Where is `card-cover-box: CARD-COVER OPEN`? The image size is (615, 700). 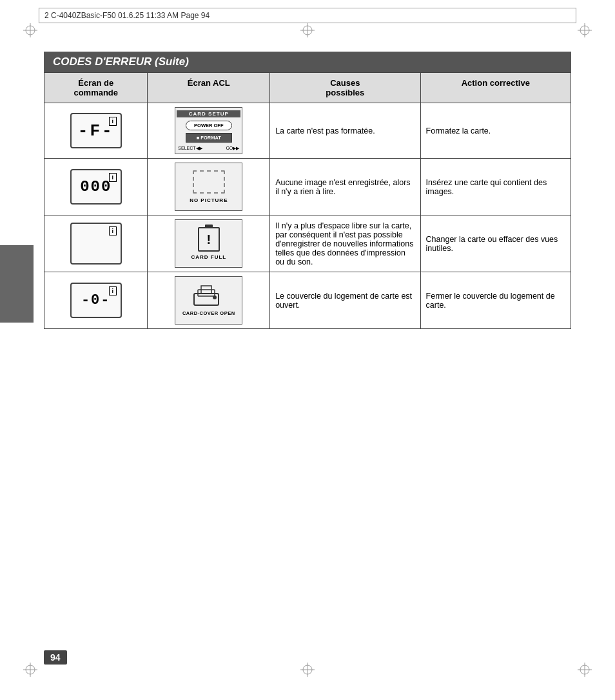 card-cover-box: CARD-COVER OPEN is located at coordinates (209, 301).